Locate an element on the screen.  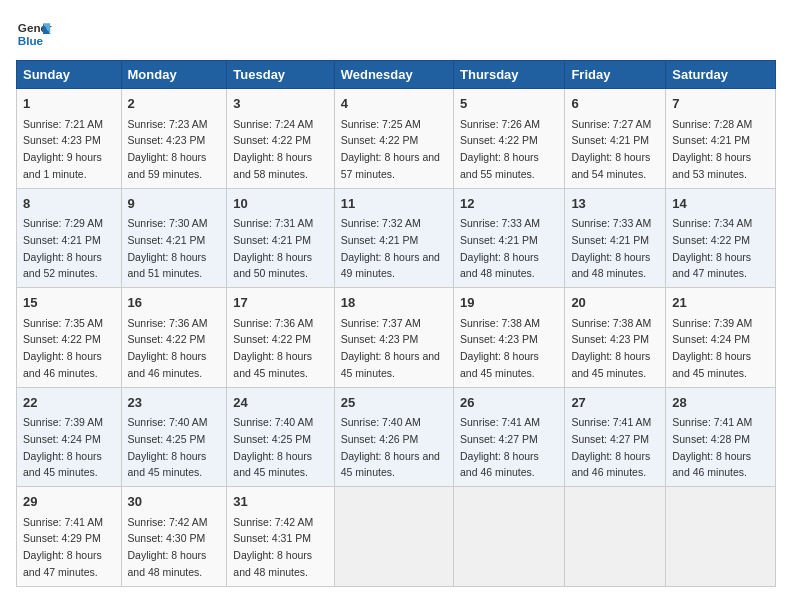
calendar-cell: 18Sunrise: 7:37 AMSunset: 4:23 PMDayligh… is located at coordinates (394, 338).